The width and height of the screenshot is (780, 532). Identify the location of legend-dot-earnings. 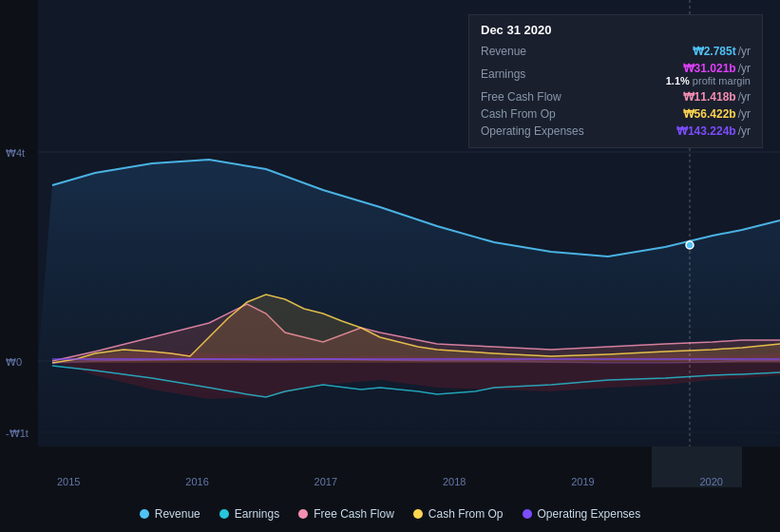
(224, 514).